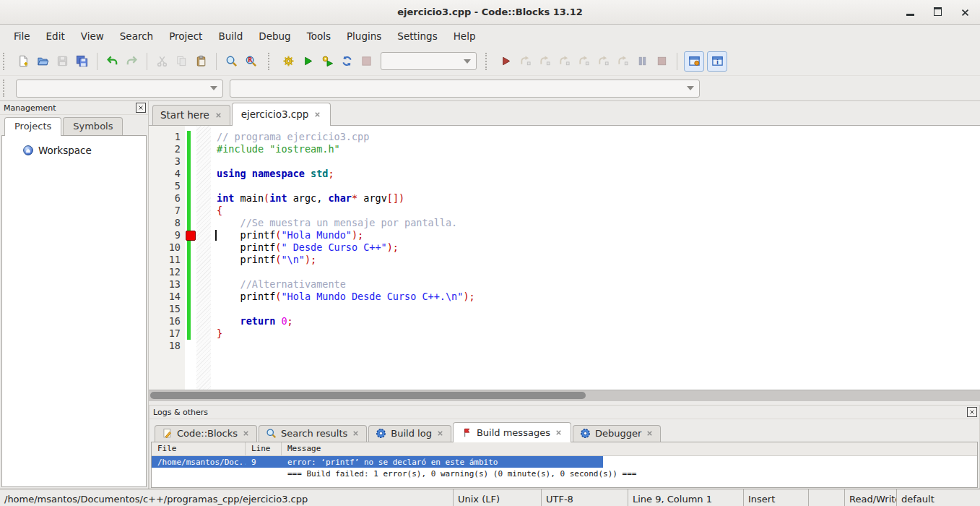 This screenshot has width=980, height=506. Describe the element at coordinates (506, 61) in the screenshot. I see `debug-continue-button` at that location.